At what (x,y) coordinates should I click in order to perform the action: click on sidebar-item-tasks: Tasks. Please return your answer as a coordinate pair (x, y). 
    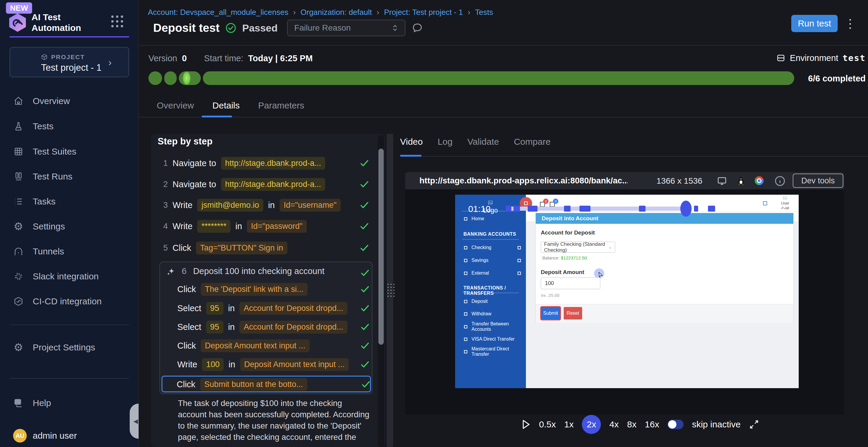
    Looking at the image, I should click on (34, 202).